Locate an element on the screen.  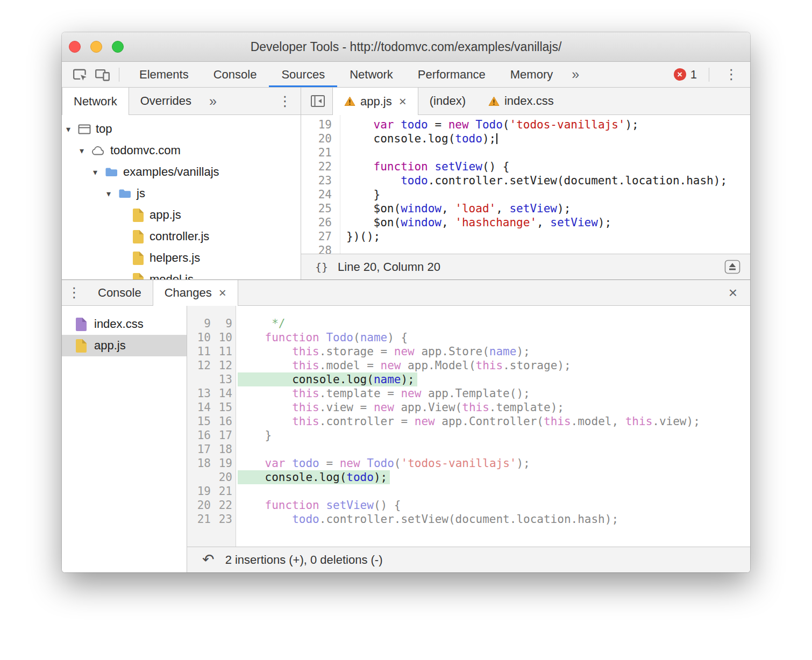
revert-changes-icon: ↶ is located at coordinates (209, 560).